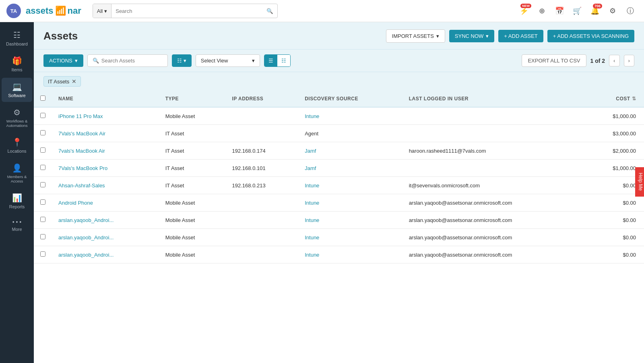 The image size is (644, 363). I want to click on asset-name-cell: Ahsan-Ashraf-Sales, so click(105, 185).